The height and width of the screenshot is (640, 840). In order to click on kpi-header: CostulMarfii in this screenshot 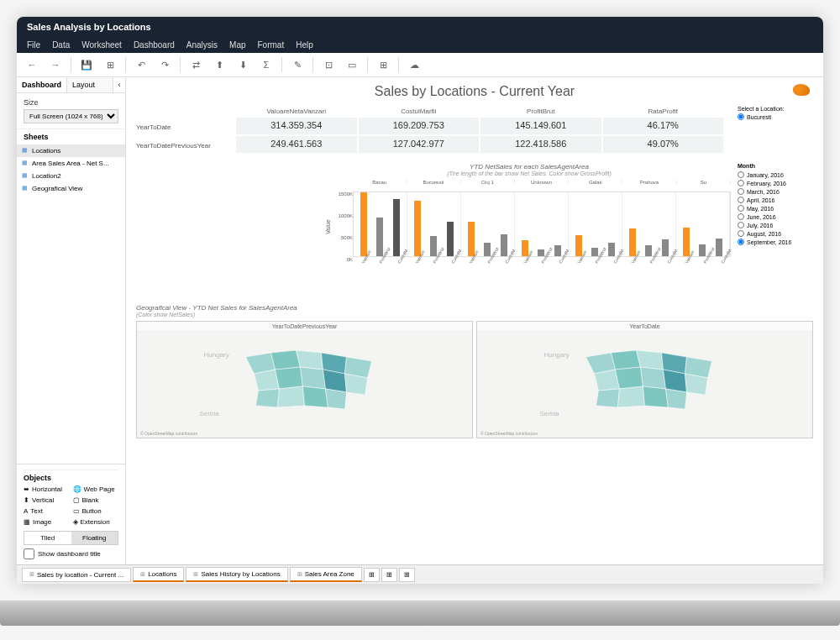, I will do `click(419, 111)`.